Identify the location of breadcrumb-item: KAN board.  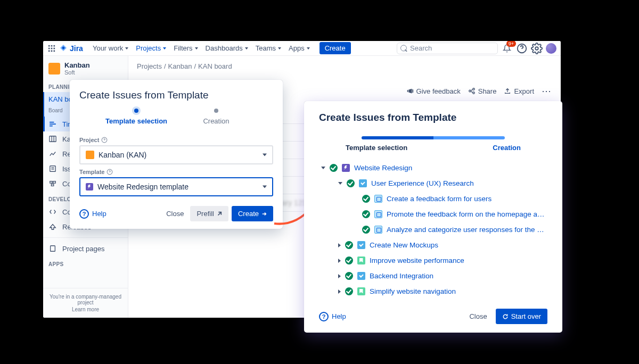
(215, 66).